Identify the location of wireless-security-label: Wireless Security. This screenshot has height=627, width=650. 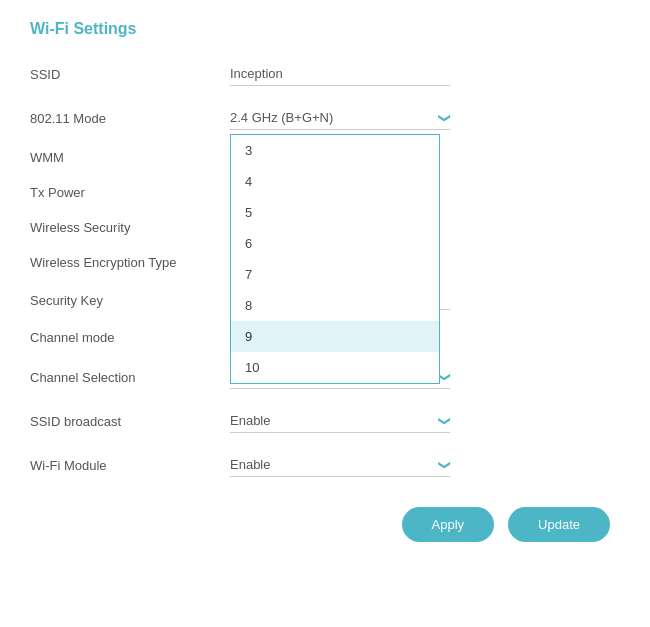
(130, 228).